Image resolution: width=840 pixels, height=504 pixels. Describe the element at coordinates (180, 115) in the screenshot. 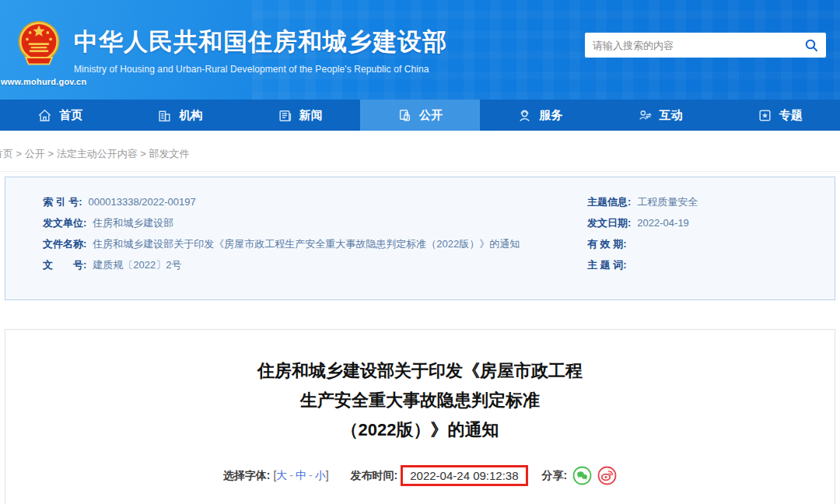

I see `nav-item-organization: 机构` at that location.